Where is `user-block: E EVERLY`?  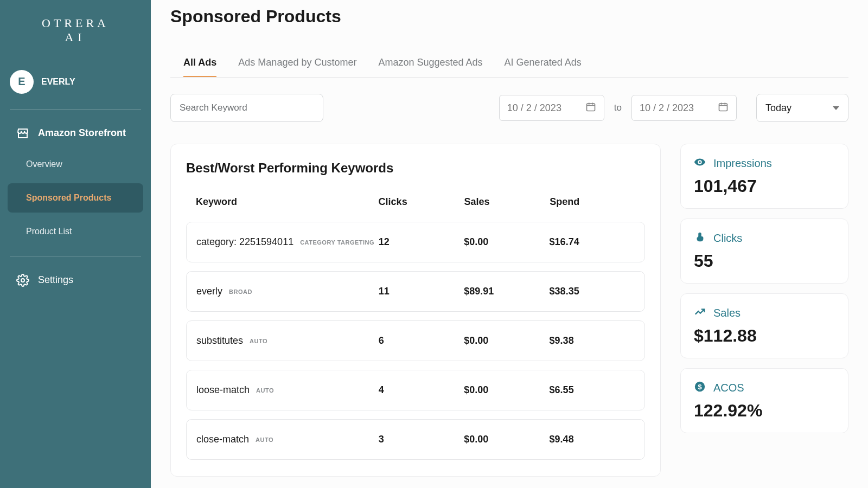 user-block: E EVERLY is located at coordinates (75, 86).